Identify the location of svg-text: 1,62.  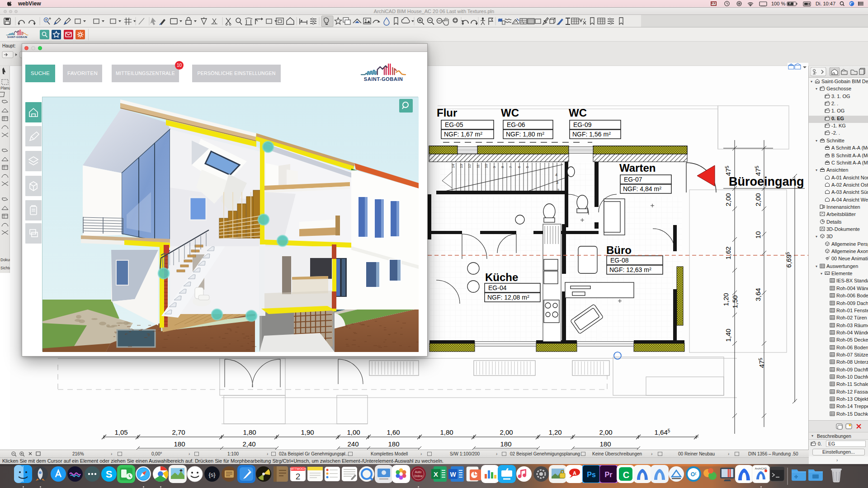
(728, 253).